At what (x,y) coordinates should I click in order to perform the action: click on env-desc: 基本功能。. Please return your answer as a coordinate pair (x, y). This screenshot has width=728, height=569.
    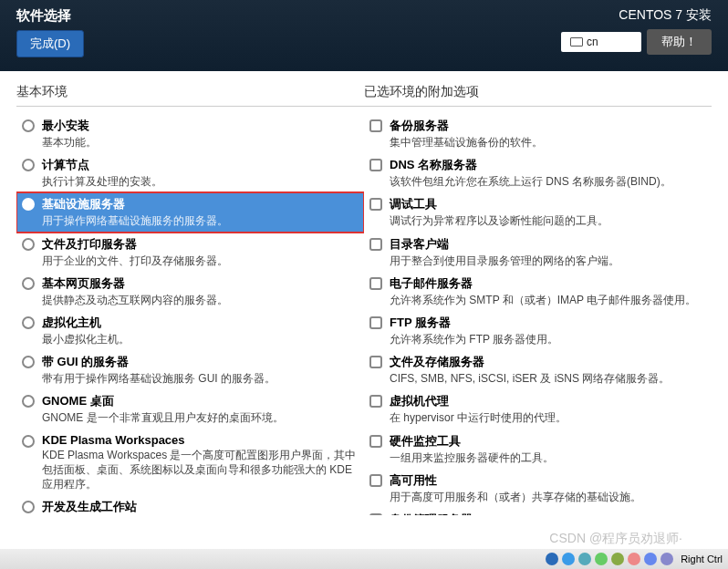
    Looking at the image, I should click on (201, 142).